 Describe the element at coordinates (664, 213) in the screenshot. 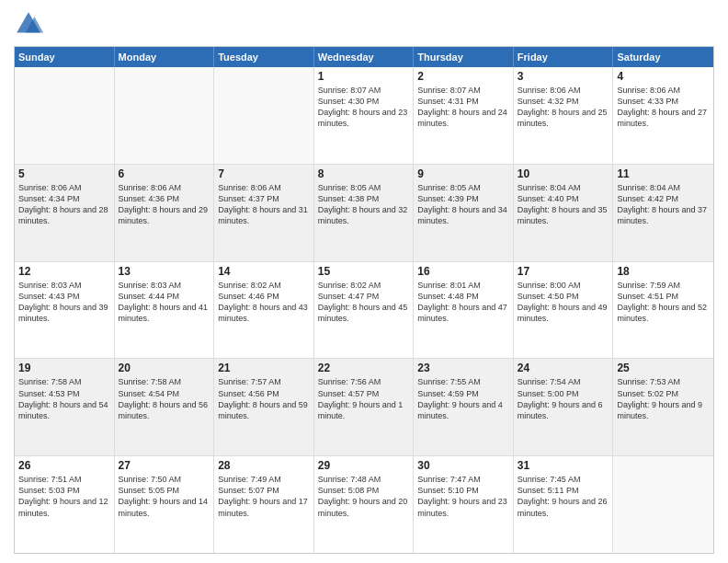

I see `calendar-cell: 11Sunrise: 8:04 AM Sunset: 4:42 PM Dayli…` at that location.